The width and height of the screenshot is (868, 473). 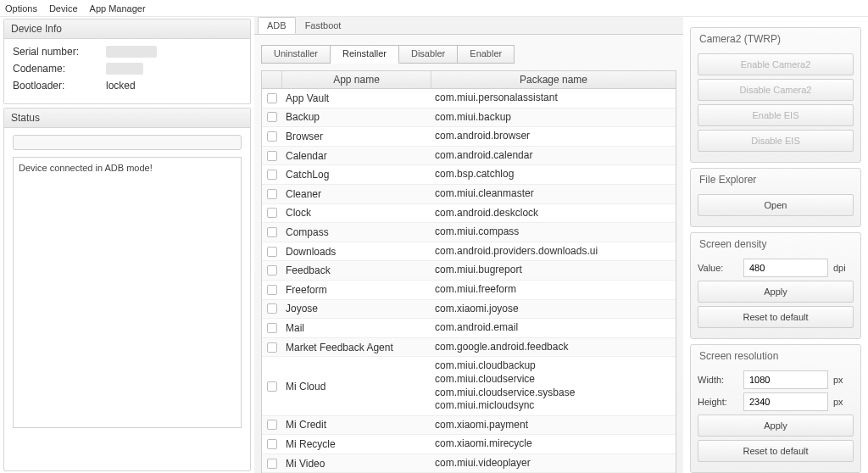 What do you see at coordinates (64, 8) in the screenshot?
I see `menu-device: Device` at bounding box center [64, 8].